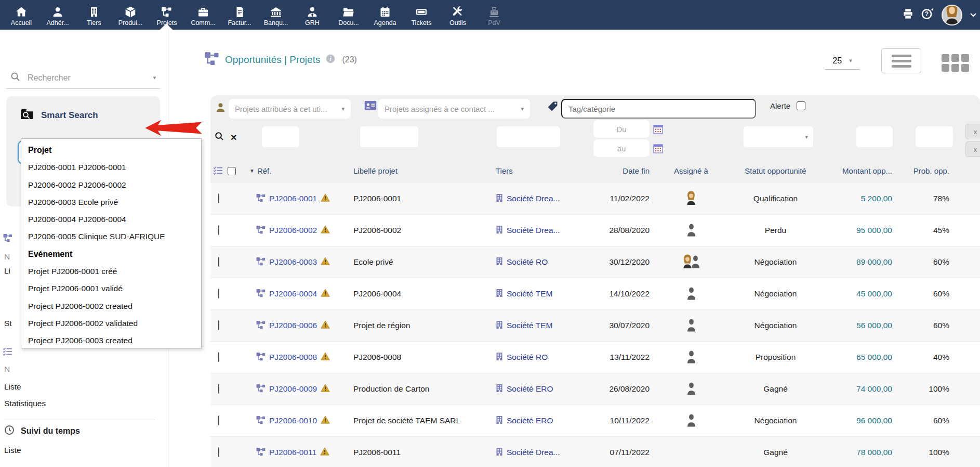  What do you see at coordinates (234, 137) in the screenshot?
I see `clear-filters-icon: ✕` at bounding box center [234, 137].